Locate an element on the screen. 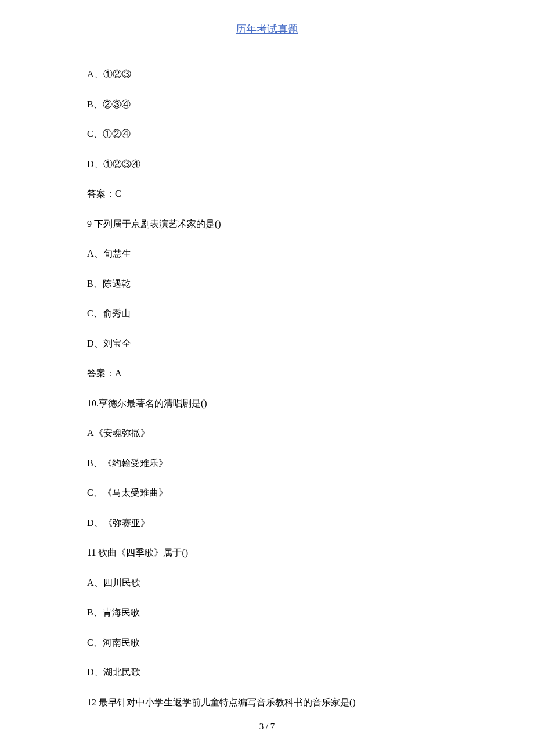 Image resolution: width=534 pixels, height=756 pixels. text-line: 答案：A is located at coordinates (273, 373).